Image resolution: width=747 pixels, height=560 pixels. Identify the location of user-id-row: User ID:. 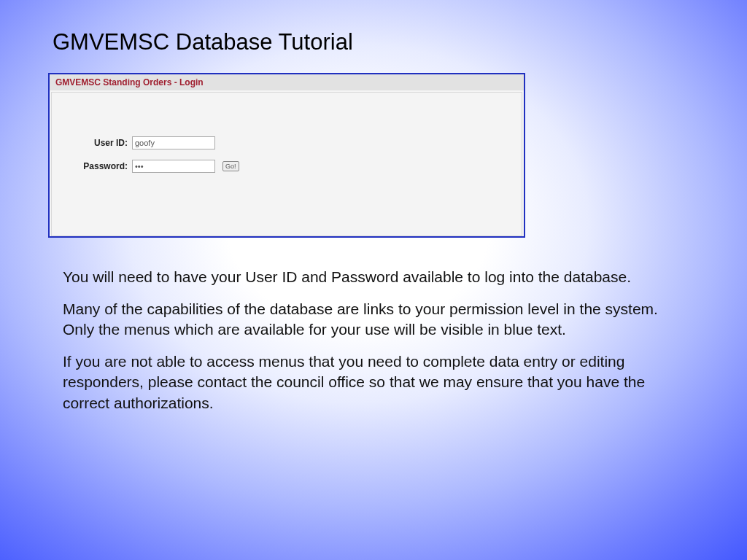
(298, 143).